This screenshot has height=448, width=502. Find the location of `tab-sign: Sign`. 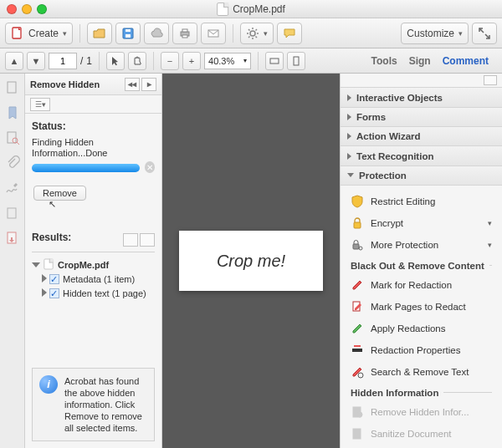

tab-sign: Sign is located at coordinates (420, 61).